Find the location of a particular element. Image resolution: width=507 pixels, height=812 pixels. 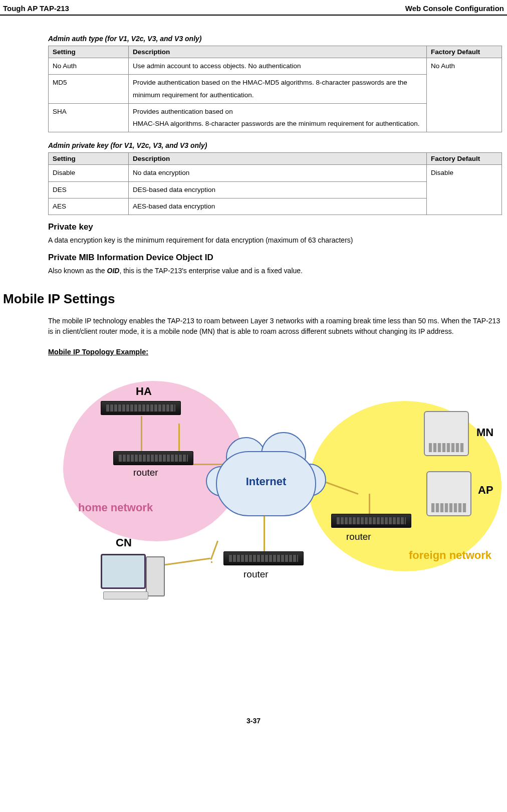

mib-paragraph: Also known as the OID, this is the TAP-2… is located at coordinates (278, 271).